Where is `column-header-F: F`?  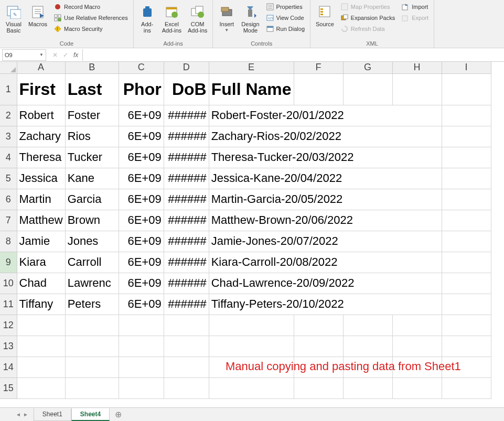 column-header-F: F is located at coordinates (318, 68).